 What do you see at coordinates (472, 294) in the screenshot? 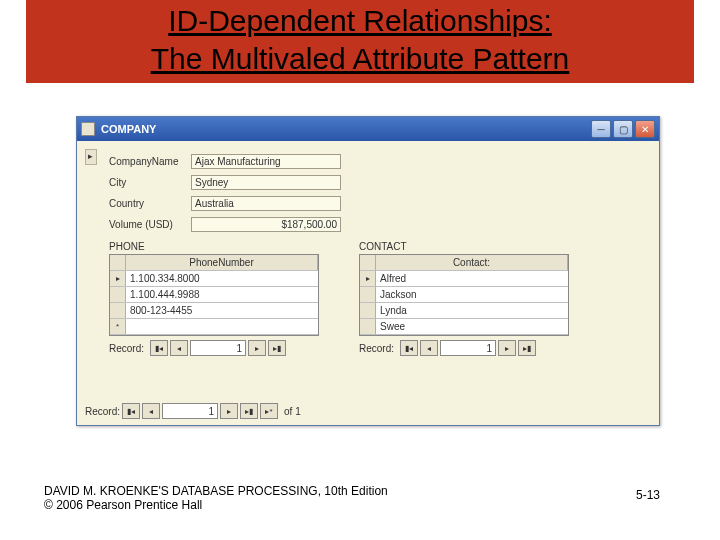
I see `contact-cell: Jackson` at bounding box center [472, 294].